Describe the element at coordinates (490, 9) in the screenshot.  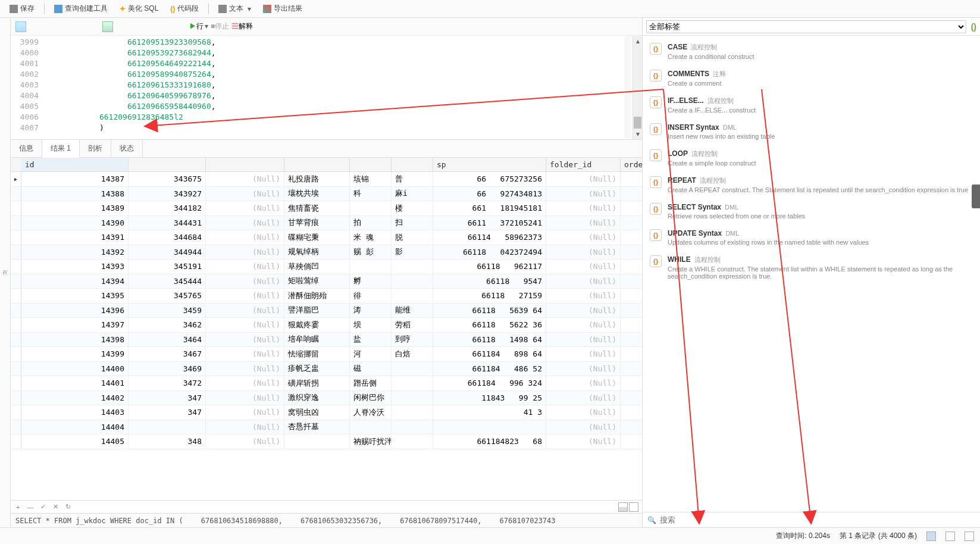
I see `main-toolbar: 保存 查询创建工具 ✦美化 SQL ()代码段 文本▾ 导出结果` at that location.